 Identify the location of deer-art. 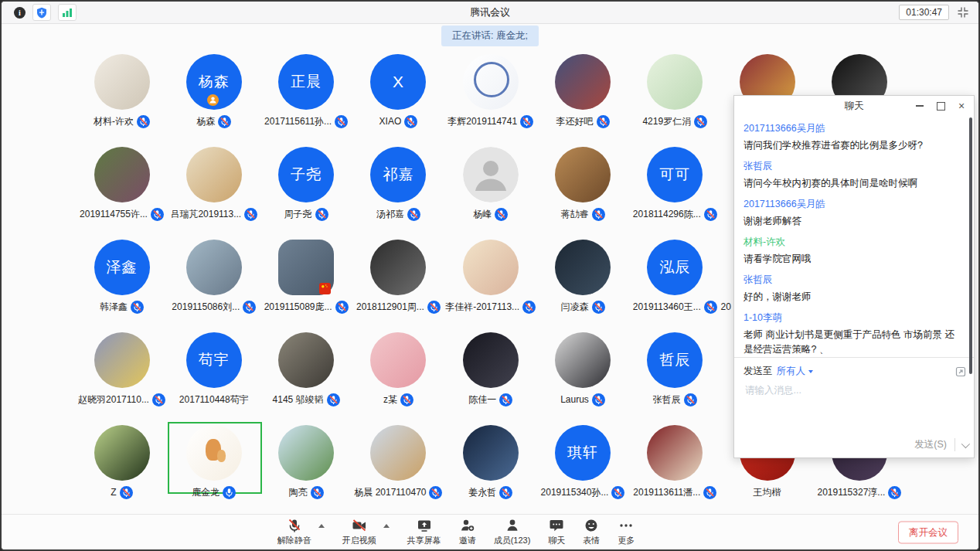
(221, 456).